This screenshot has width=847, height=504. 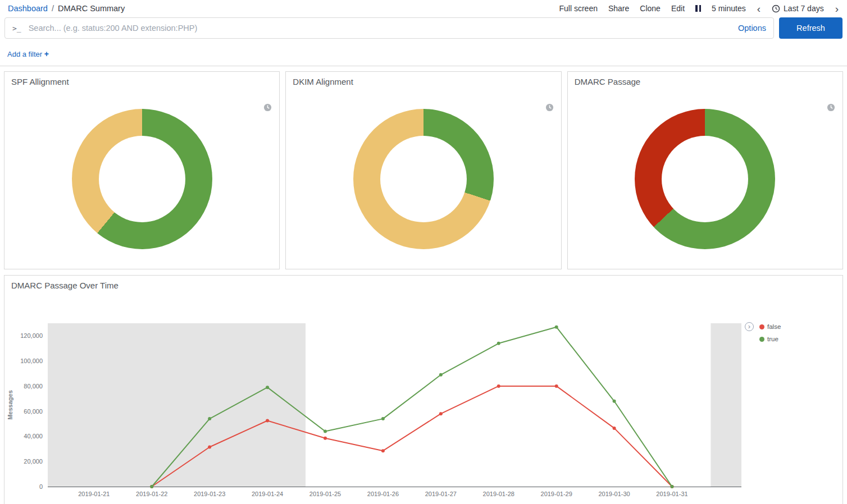 I want to click on page-title: DMARC Summary, so click(x=91, y=8).